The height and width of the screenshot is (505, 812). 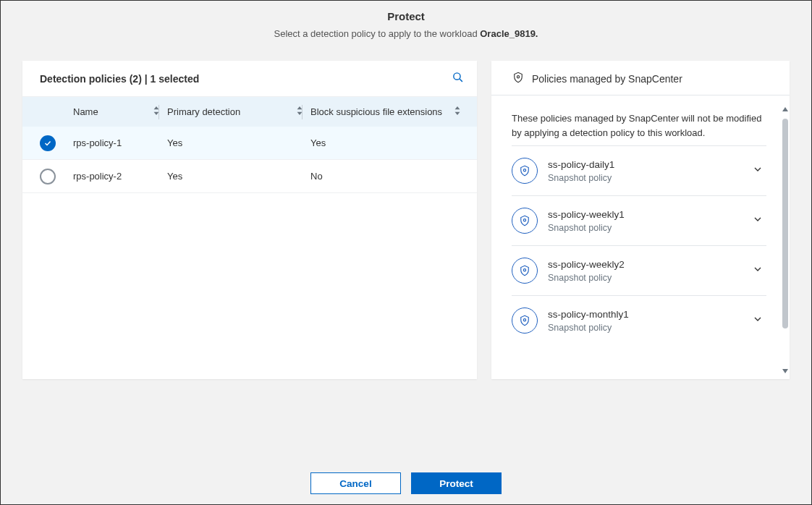 I want to click on cell-block: No, so click(x=317, y=177).